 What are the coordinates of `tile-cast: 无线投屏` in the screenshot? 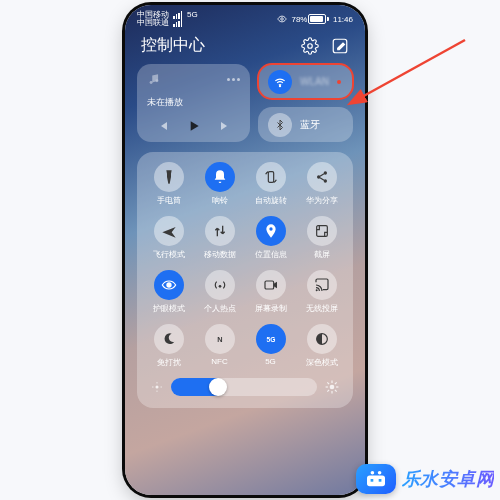 It's located at (322, 292).